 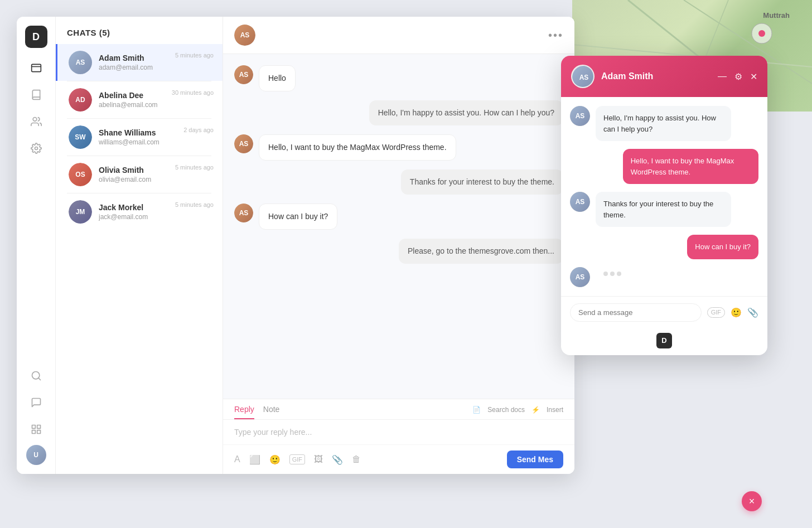 I want to click on float-header-actions: — ⚙ ✕, so click(x=737, y=77).